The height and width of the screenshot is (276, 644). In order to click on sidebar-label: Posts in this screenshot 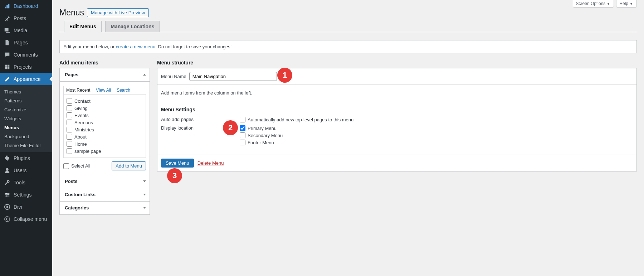, I will do `click(20, 18)`.